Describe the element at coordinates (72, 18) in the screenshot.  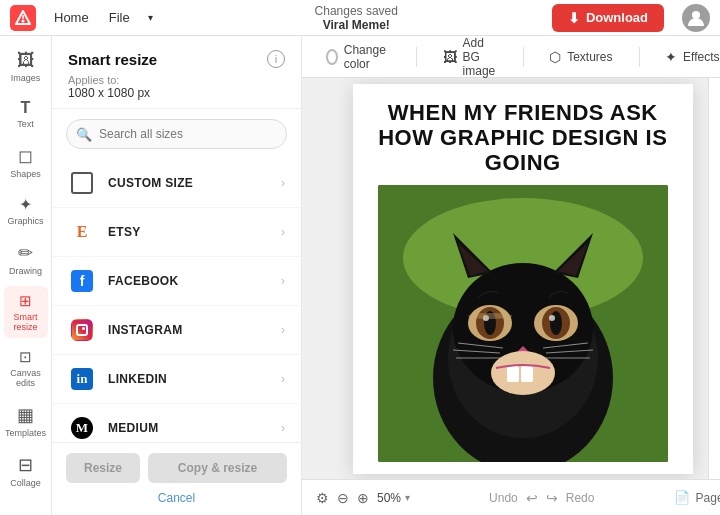
I see `nav-home: Home` at that location.